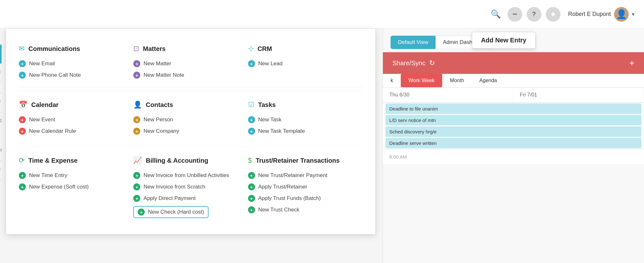 This screenshot has width=644, height=263. What do you see at coordinates (186, 64) in the screenshot?
I see `new-matter-item: + New Matter` at bounding box center [186, 64].